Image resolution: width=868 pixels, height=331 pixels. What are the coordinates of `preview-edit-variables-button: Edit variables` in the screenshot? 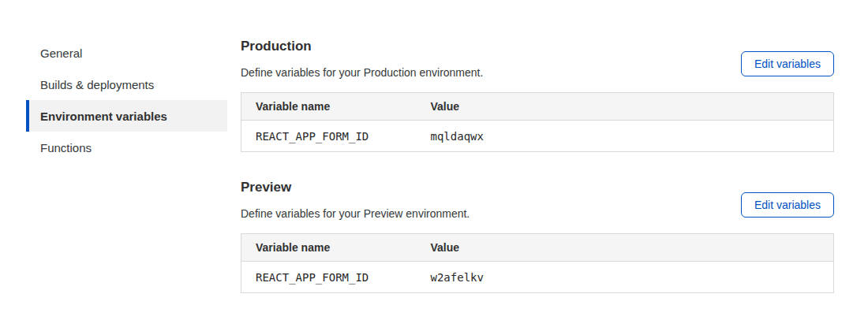 It's located at (788, 205).